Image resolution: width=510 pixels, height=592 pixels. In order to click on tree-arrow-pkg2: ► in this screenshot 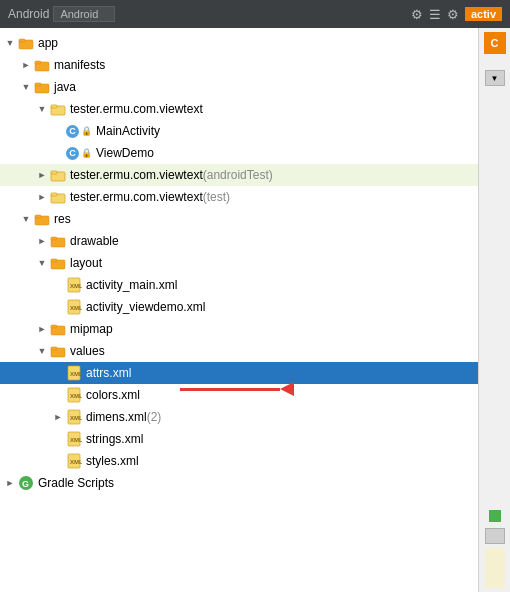, I will do `click(42, 175)`.